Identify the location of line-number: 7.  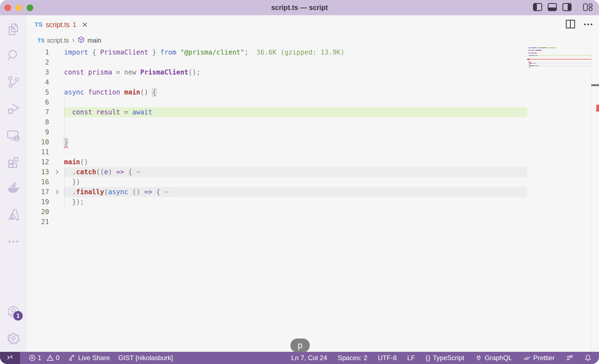
(38, 112).